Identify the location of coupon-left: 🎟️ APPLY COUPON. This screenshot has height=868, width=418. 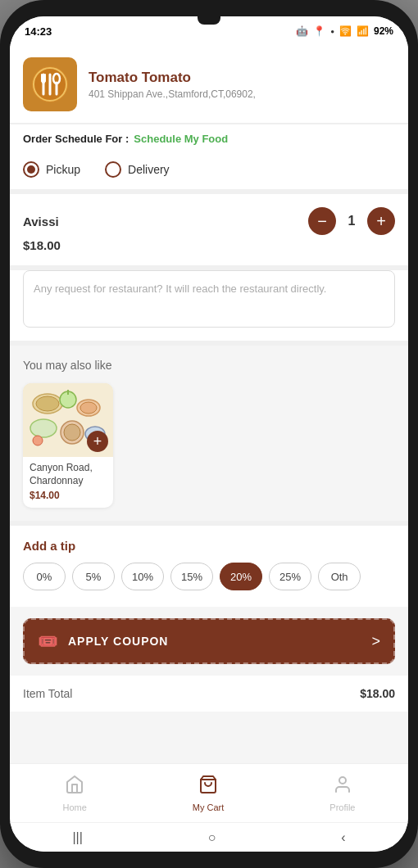
(103, 641).